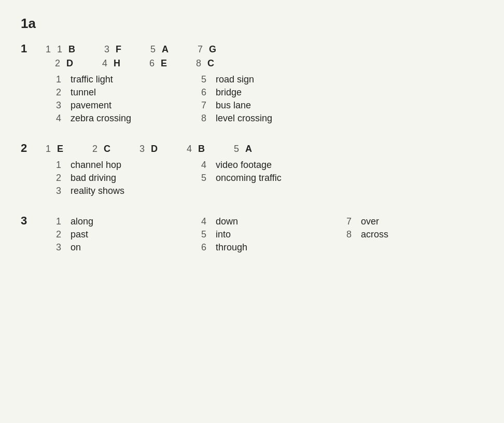  I want to click on ex1-letter-C: C, so click(211, 63).